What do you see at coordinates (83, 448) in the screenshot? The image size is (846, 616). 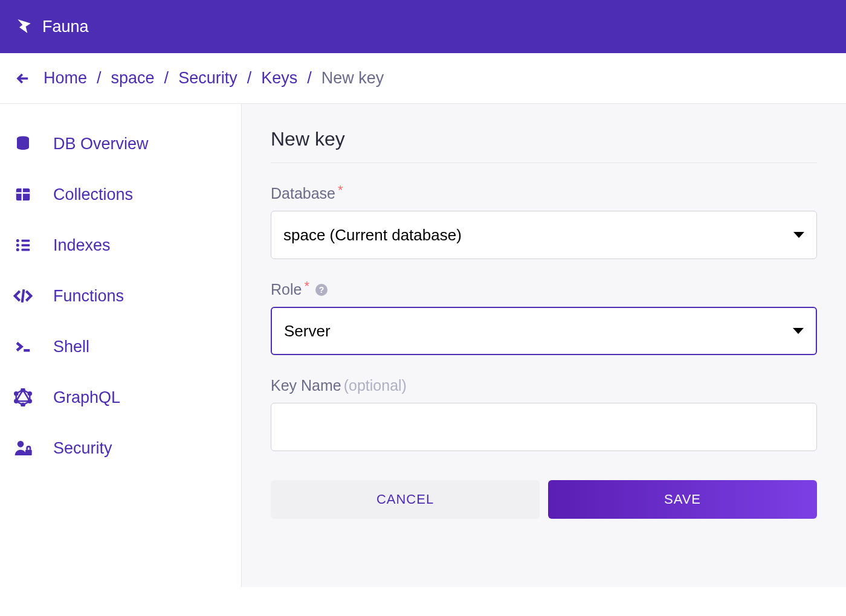 I see `sidebar-item-label: Security` at bounding box center [83, 448].